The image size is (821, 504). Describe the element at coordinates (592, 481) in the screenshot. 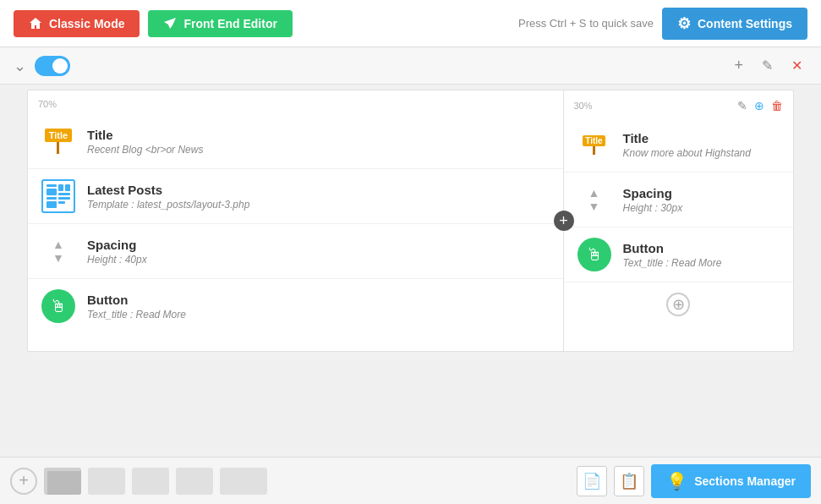

I see `doc-icon: 📄` at that location.